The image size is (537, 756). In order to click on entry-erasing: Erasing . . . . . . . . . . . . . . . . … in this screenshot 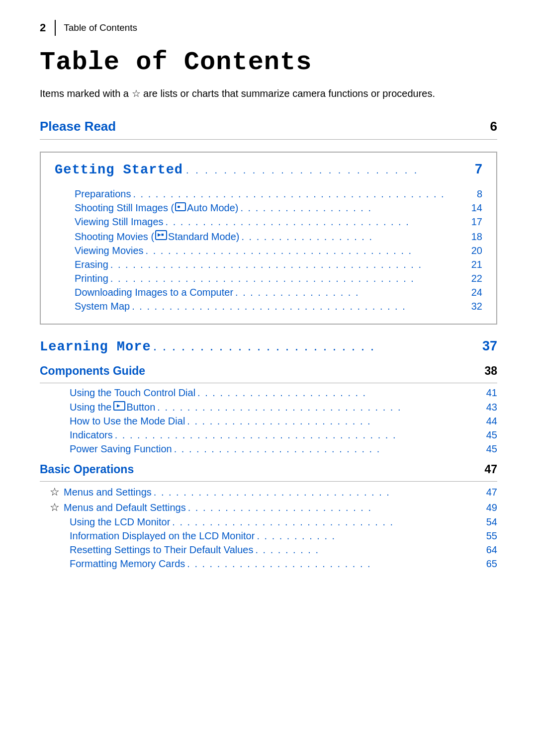, I will do `click(268, 264)`.